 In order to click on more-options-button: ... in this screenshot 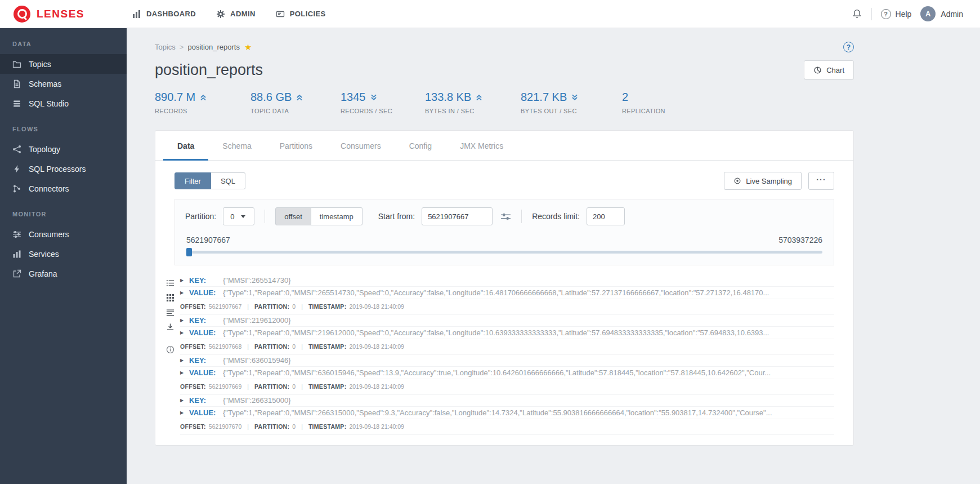, I will do `click(821, 181)`.